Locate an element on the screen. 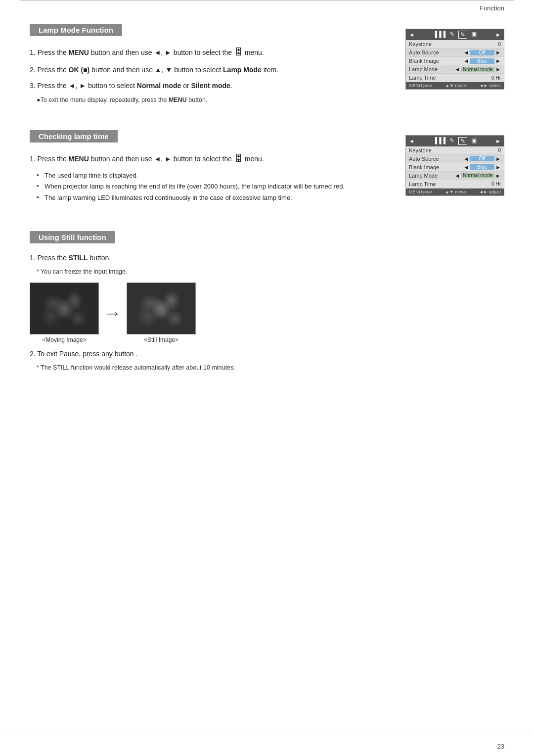 The width and height of the screenshot is (534, 756). still-note1-text: * You can freeze the input image. is located at coordinates (82, 272).